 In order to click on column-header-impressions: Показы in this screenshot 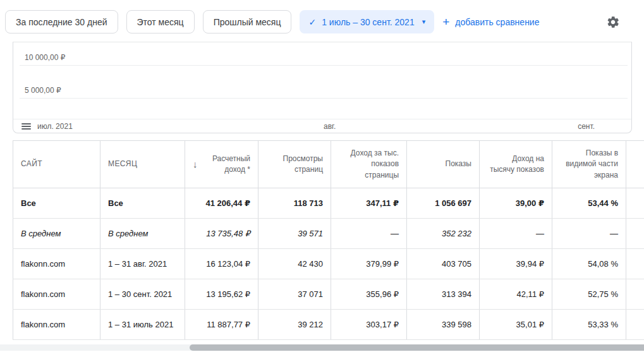, I will do `click(444, 164)`.